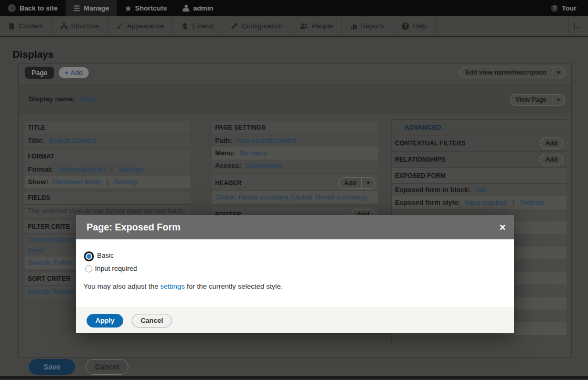 The image size is (588, 380). What do you see at coordinates (88, 99) in the screenshot?
I see `display-name-link: Page` at bounding box center [88, 99].